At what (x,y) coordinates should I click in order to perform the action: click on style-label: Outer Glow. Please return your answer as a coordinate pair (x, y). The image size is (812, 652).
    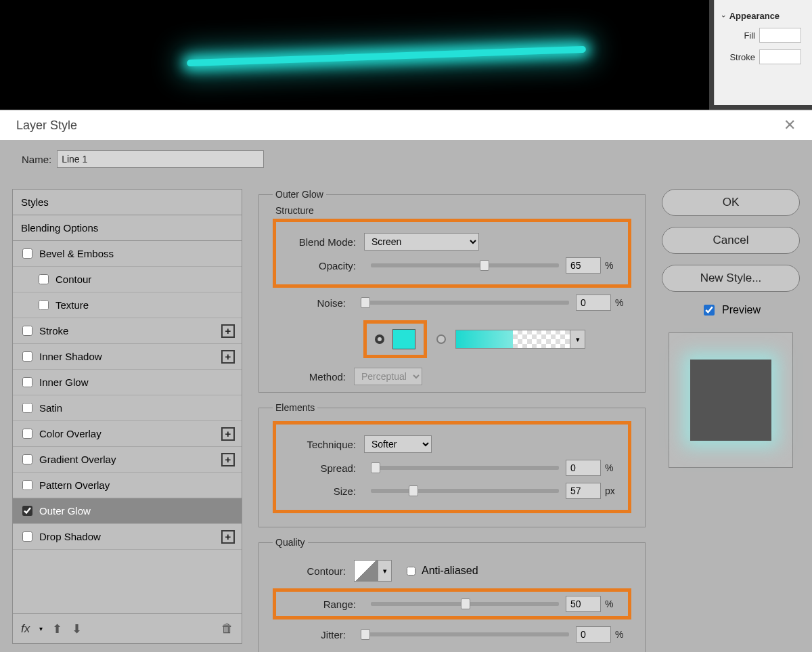
    Looking at the image, I should click on (65, 510).